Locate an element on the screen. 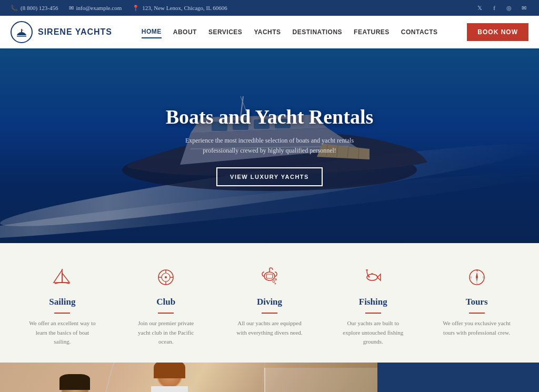 The image size is (539, 392). facebook-icon: f is located at coordinates (494, 8).